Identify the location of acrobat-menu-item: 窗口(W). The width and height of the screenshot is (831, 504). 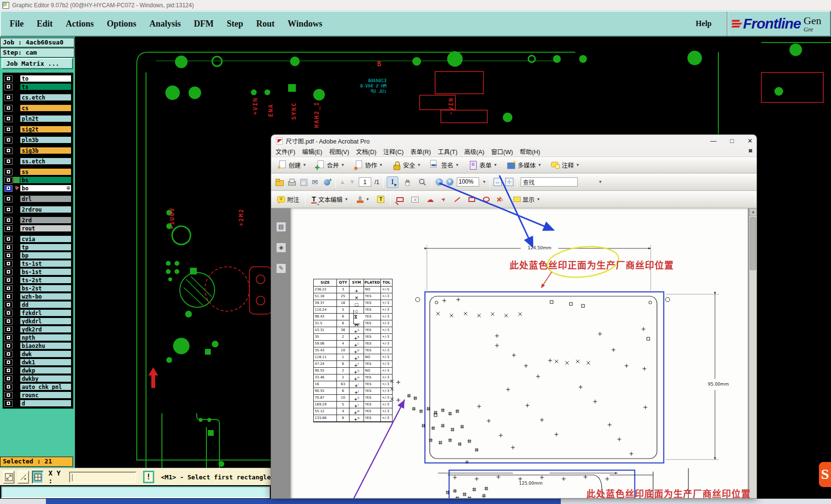
(502, 152).